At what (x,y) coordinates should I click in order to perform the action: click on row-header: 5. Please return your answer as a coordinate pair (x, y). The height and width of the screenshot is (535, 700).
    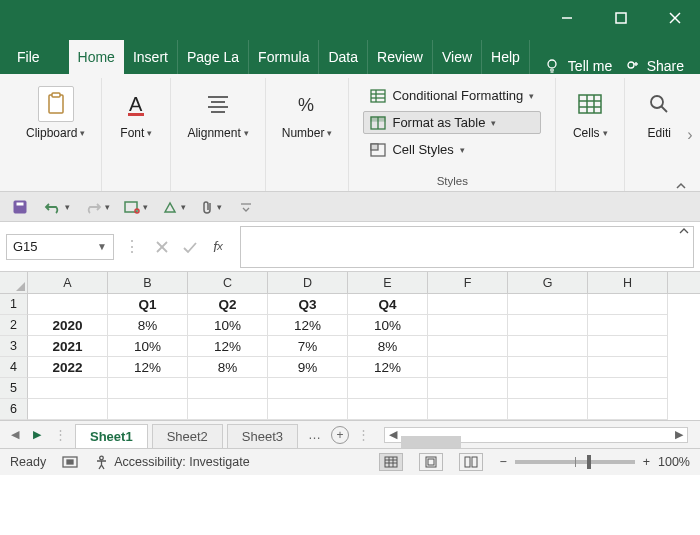
    Looking at the image, I should click on (14, 388).